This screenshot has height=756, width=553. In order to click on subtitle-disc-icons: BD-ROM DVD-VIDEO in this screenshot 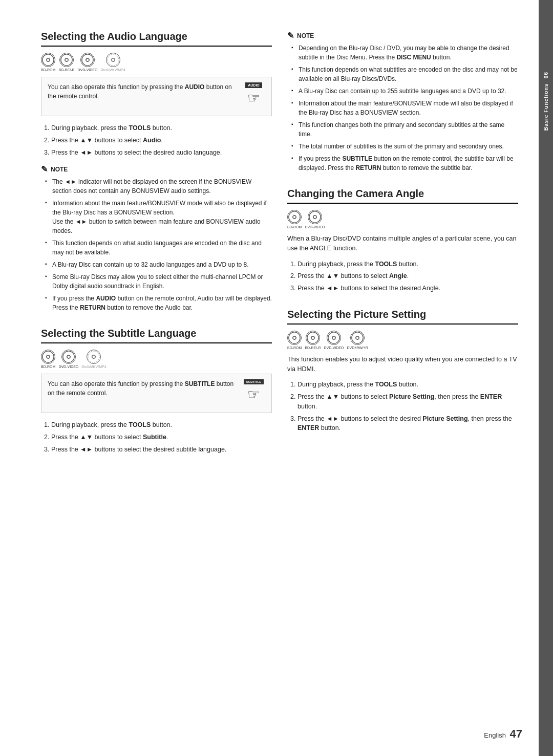, I will do `click(157, 359)`.